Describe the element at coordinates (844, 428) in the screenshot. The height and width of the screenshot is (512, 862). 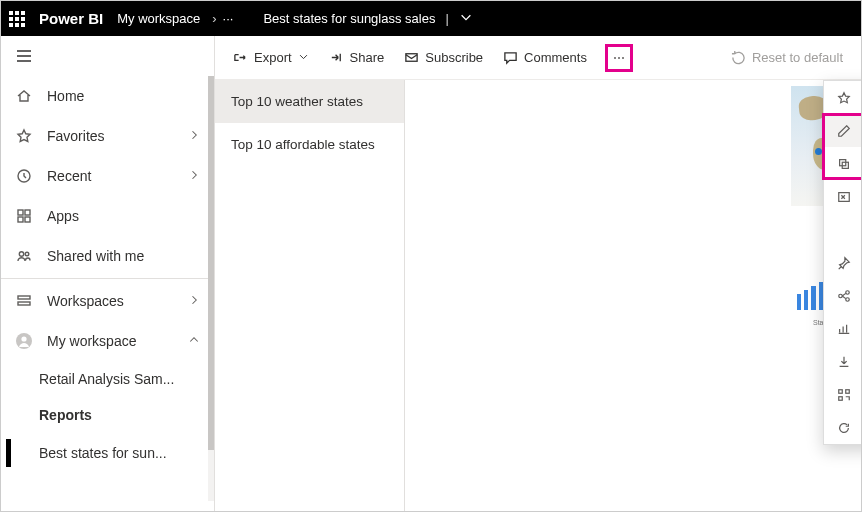
I see `refresh-icon` at that location.